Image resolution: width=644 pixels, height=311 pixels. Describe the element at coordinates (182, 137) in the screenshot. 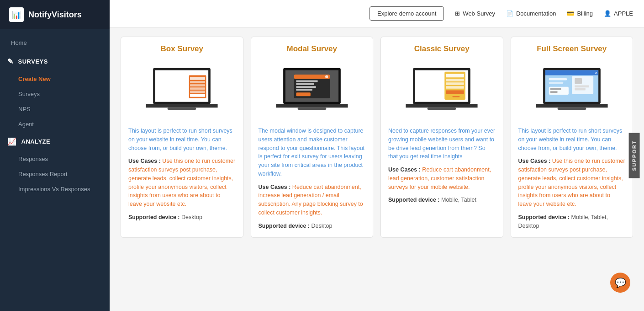

I see `survey-card-box: Box Survey This layout is perfect to run…` at that location.